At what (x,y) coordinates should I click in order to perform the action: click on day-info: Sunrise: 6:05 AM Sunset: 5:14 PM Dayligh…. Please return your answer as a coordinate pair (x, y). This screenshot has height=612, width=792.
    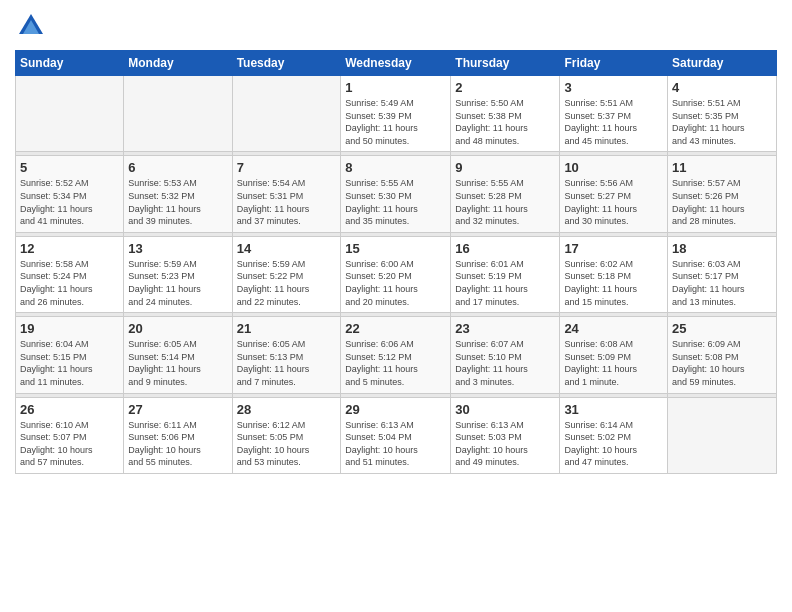
    Looking at the image, I should click on (178, 363).